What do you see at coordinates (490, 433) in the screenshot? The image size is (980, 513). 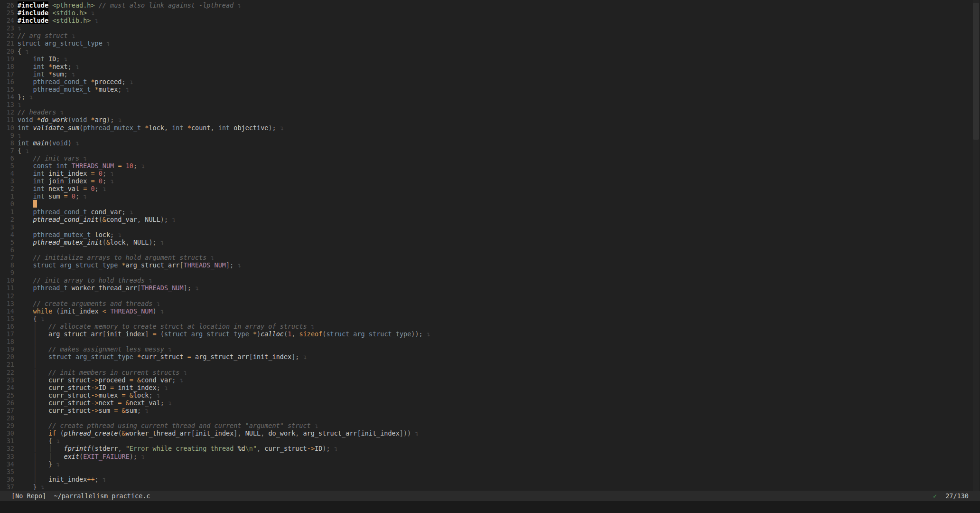 I see `code-line: 30 │ if (pthread_create(&worker_thread_a…` at bounding box center [490, 433].